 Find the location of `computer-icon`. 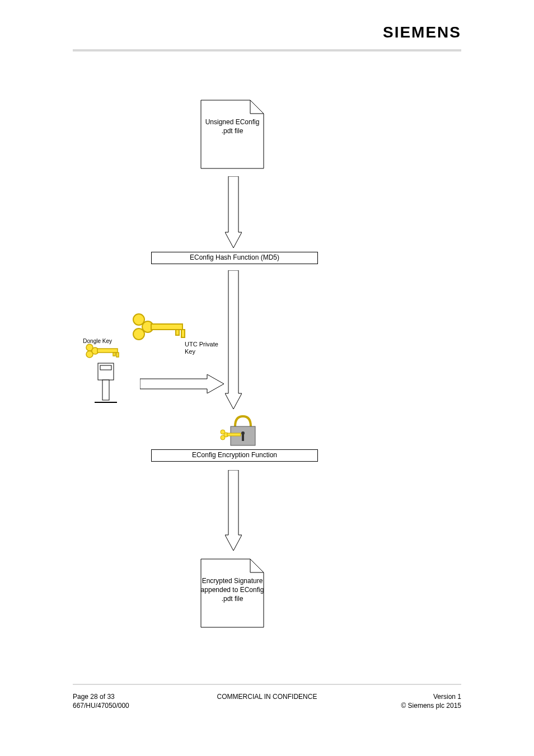

computer-icon is located at coordinates (106, 384).